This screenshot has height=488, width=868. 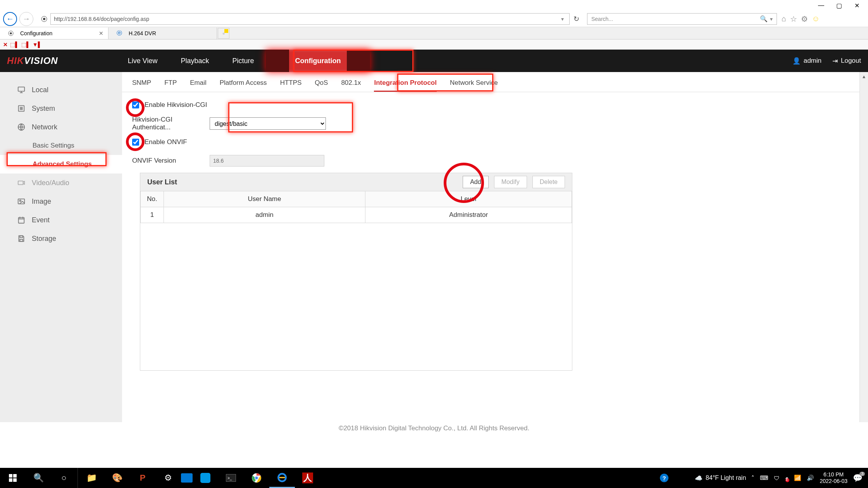 What do you see at coordinates (54, 33) in the screenshot?
I see `tab-configuration: Configuration ✕` at bounding box center [54, 33].